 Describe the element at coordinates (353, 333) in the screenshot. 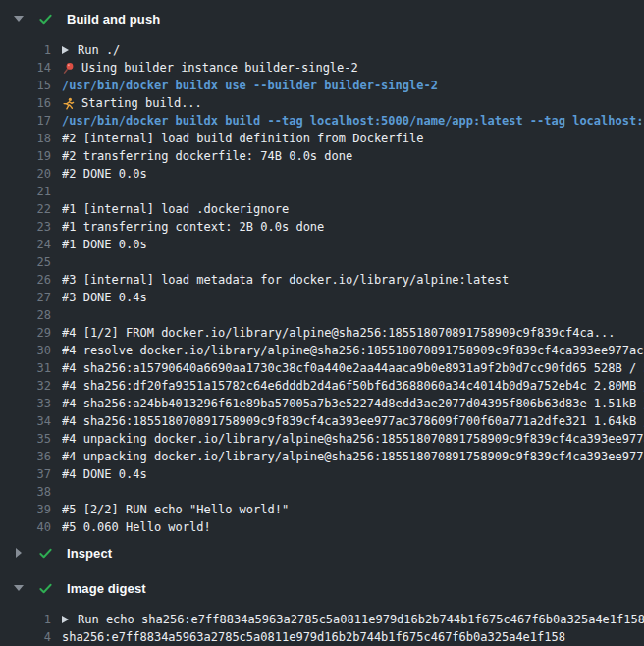

I see `log-text: #4 [1/2] FROM docker.io/library/alpine@s…` at that location.